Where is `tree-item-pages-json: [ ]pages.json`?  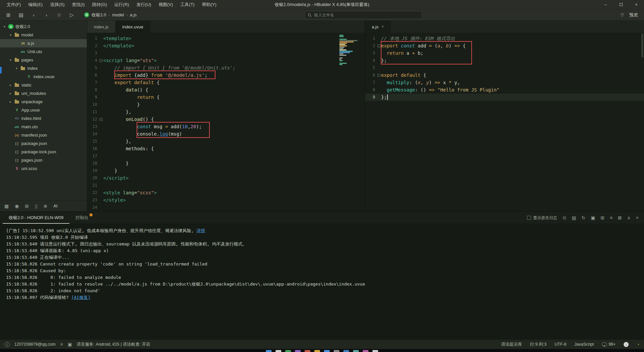 tree-item-pages-json: [ ]pages.json is located at coordinates (43, 160).